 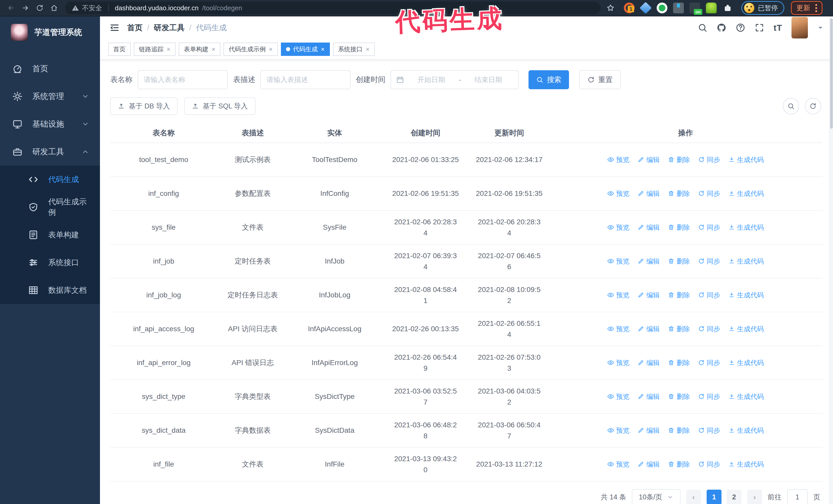 What do you see at coordinates (759, 28) in the screenshot?
I see `fullscreen-icon` at bounding box center [759, 28].